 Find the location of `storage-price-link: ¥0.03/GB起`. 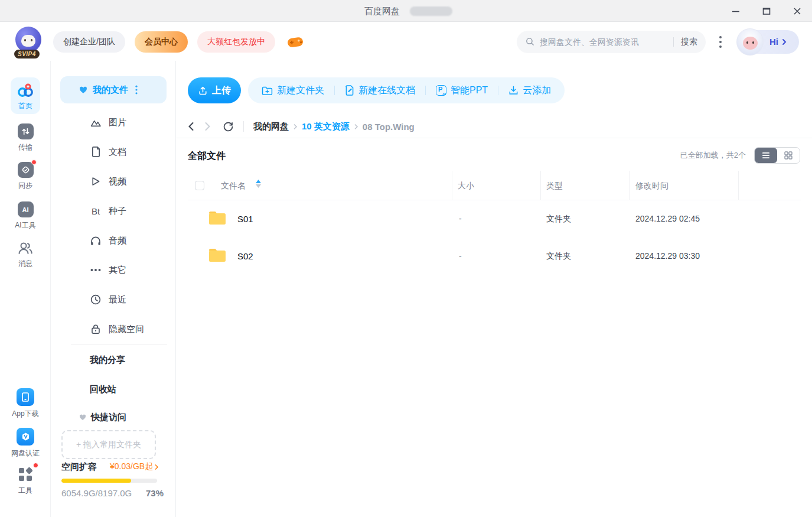

storage-price-link: ¥0.03/GB起 is located at coordinates (135, 467).